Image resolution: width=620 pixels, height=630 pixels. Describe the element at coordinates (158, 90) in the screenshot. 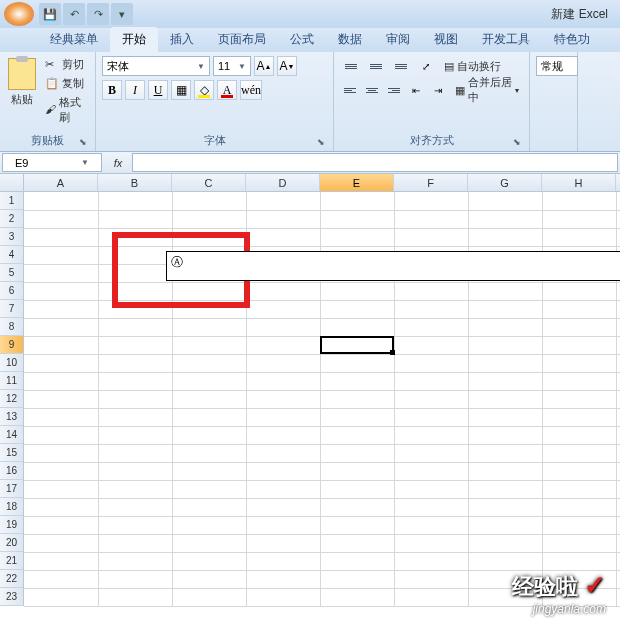

I see `underline-button: U` at that location.